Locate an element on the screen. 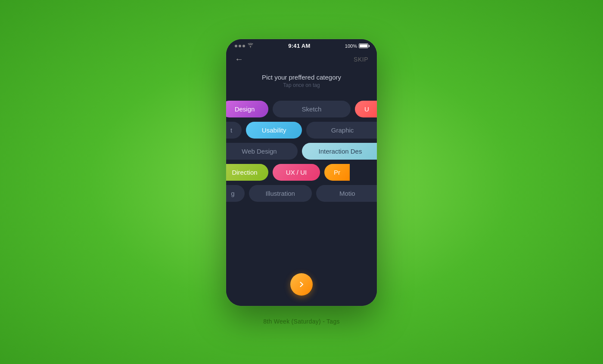 The height and width of the screenshot is (364, 603). tag-row-5: g Illustration Motio is located at coordinates (302, 194).